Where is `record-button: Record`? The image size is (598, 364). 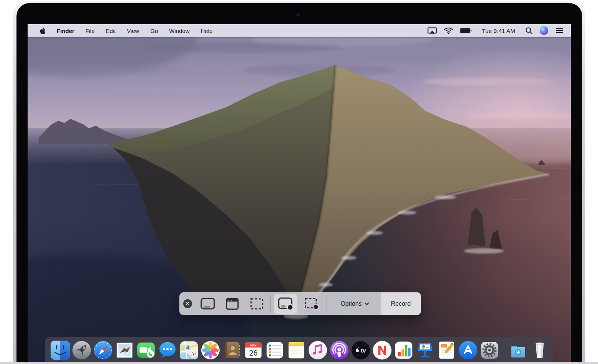
record-button: Record is located at coordinates (401, 303).